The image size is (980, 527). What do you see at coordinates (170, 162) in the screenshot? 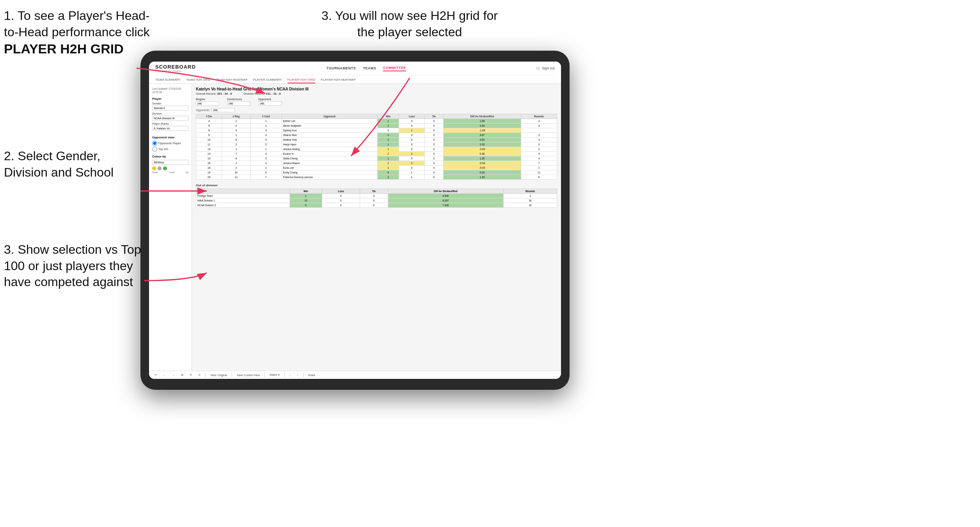
I see `colour-by-select: Win/loss` at bounding box center [170, 162].